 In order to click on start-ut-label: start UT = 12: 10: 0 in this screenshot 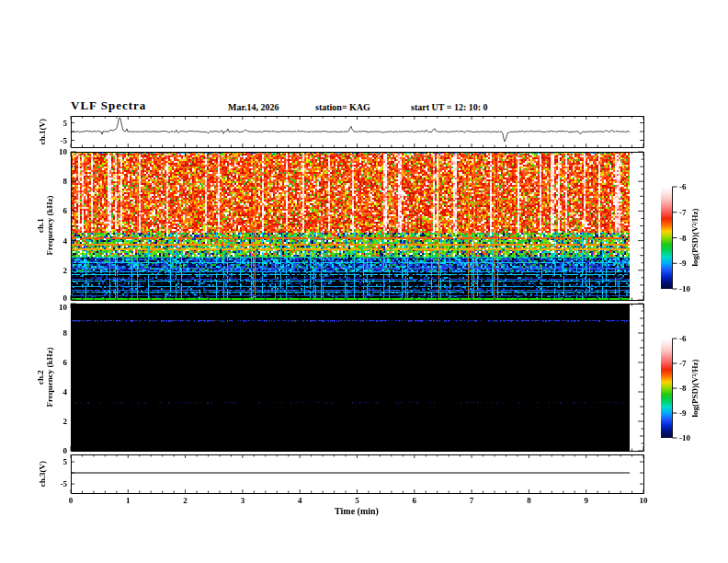, I will do `click(449, 107)`.